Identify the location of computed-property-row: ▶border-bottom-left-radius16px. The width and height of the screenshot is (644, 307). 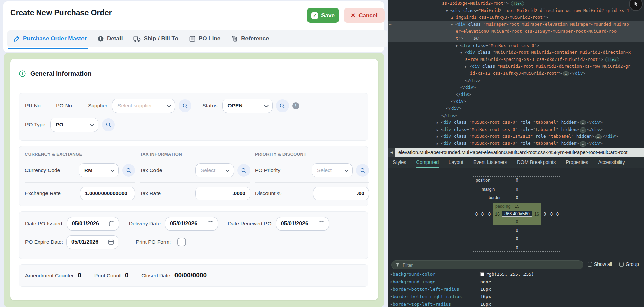
(516, 289).